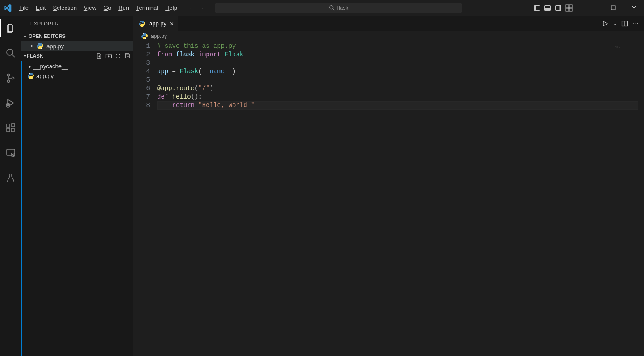 The image size is (644, 356). What do you see at coordinates (634, 8) in the screenshot?
I see `window-close-button` at bounding box center [634, 8].